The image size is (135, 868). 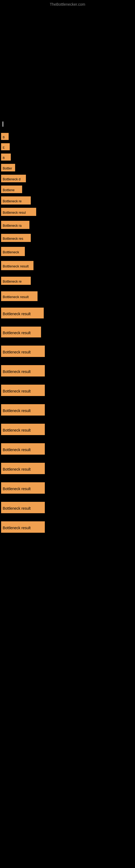 What do you see at coordinates (15, 225) in the screenshot?
I see `bottleneck-label: Bottleneck ra` at bounding box center [15, 225].